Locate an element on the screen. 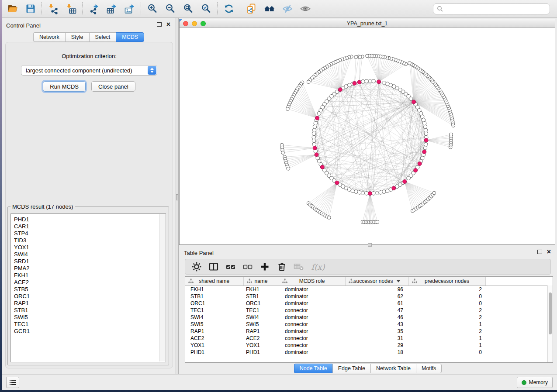 The image size is (557, 392). table-row: YOX1YOX1connector291 is located at coordinates (366, 345).